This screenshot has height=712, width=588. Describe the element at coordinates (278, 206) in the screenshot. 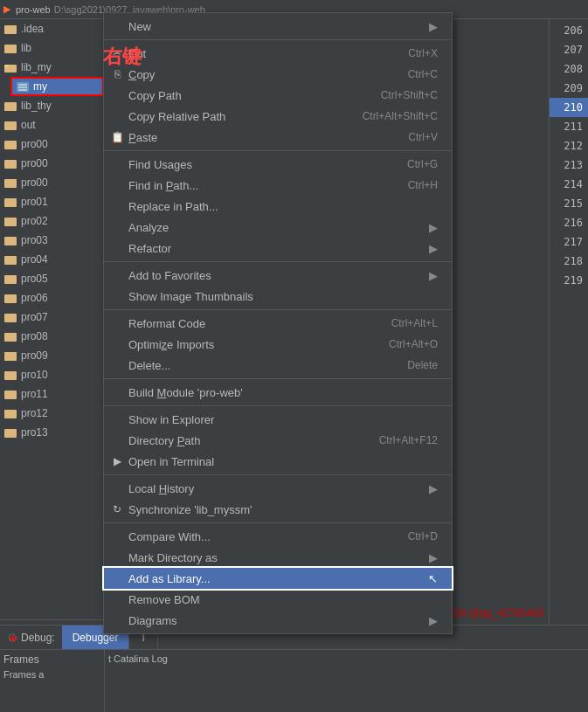

I see `menu-item-replace-in-path: Replace in Path...` at that location.